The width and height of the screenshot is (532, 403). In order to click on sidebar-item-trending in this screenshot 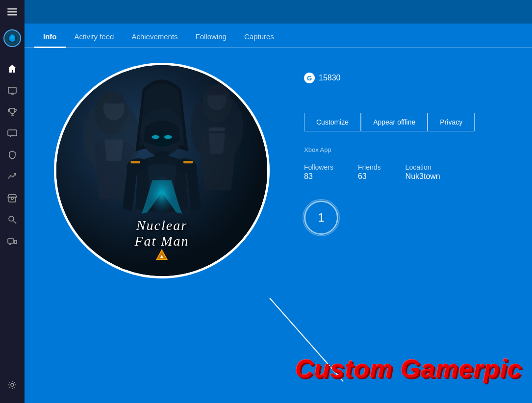, I will do `click(12, 176)`.